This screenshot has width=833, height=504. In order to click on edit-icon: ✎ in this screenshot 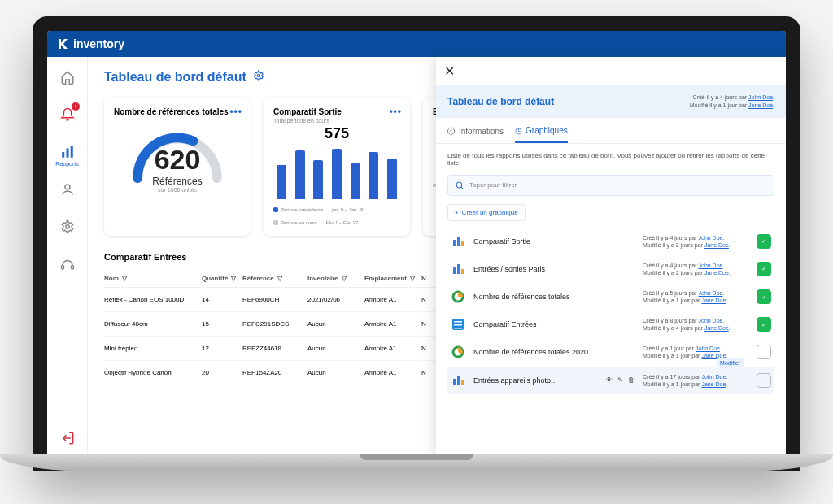, I will do `click(620, 380)`.